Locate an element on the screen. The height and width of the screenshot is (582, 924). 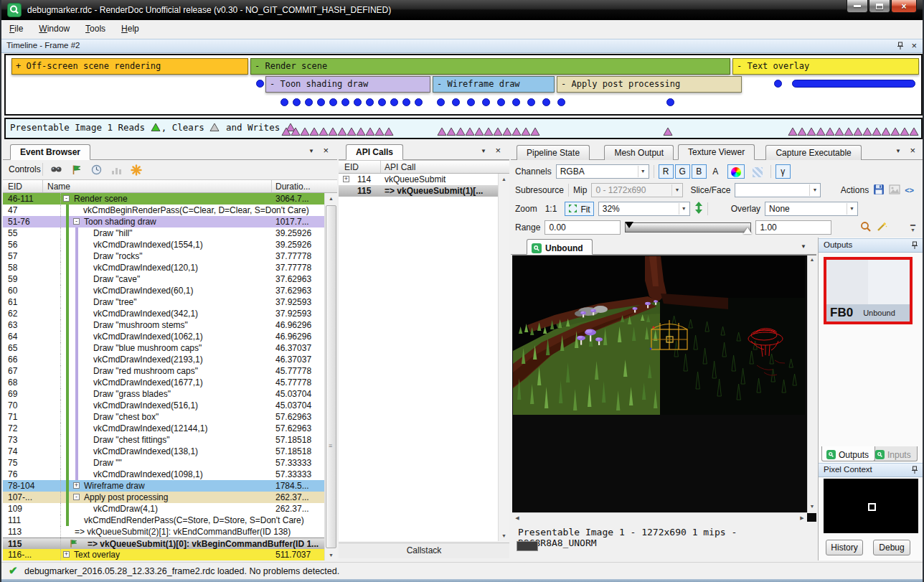
close-button: × is located at coordinates (904, 6).